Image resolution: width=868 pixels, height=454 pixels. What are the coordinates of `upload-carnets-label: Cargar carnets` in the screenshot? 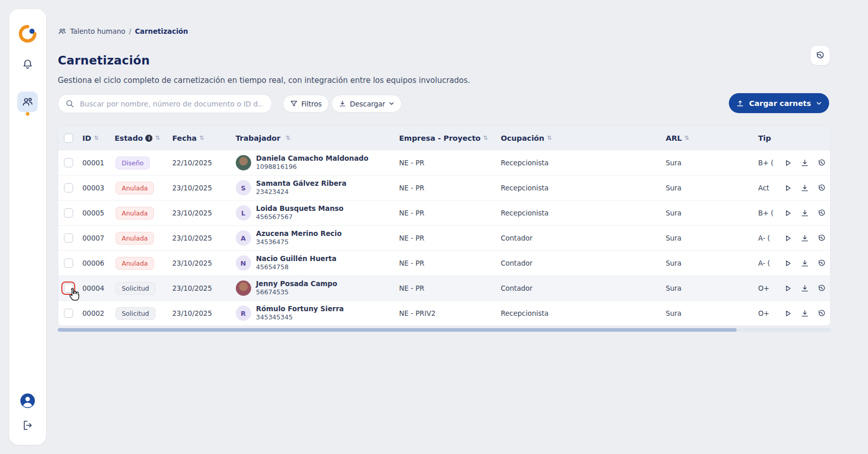 It's located at (780, 103).